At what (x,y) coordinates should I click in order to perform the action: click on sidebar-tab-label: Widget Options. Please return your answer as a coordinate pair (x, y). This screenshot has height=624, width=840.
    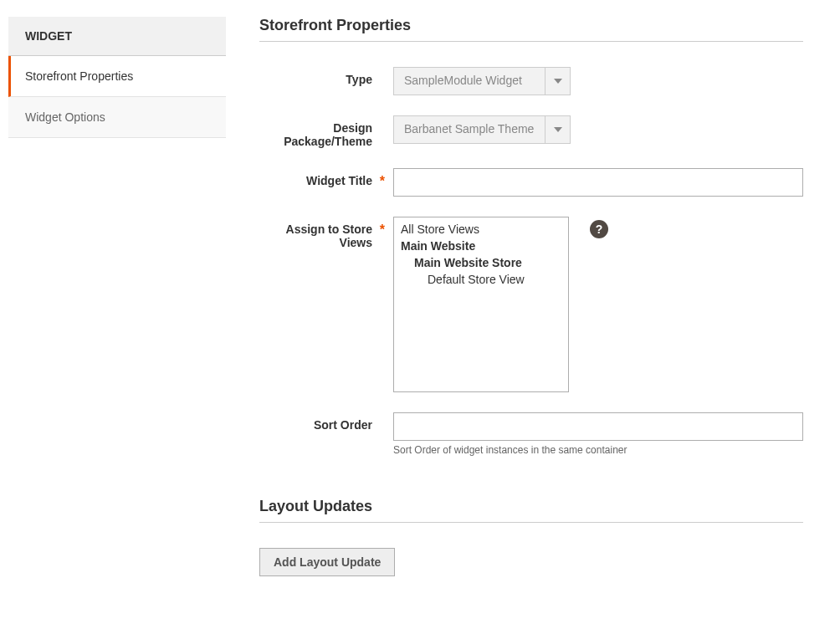
    Looking at the image, I should click on (65, 117).